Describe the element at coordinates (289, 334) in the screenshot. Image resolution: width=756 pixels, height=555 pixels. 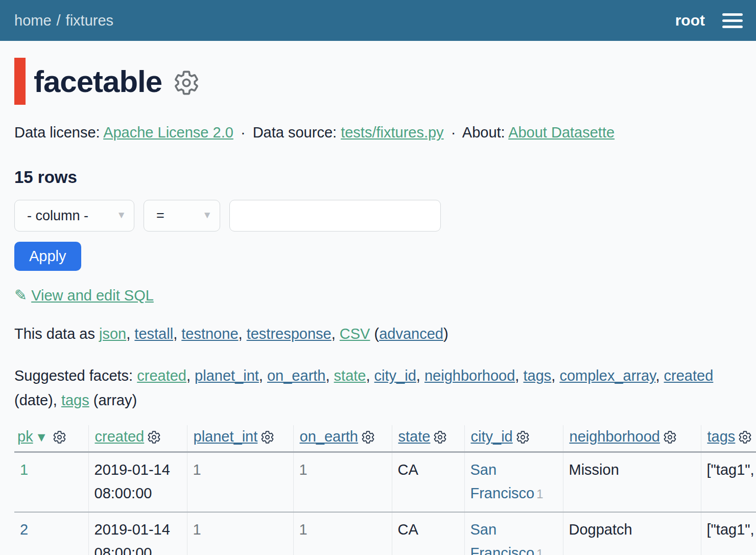
I see `export-link-testresponse: testresponse` at that location.